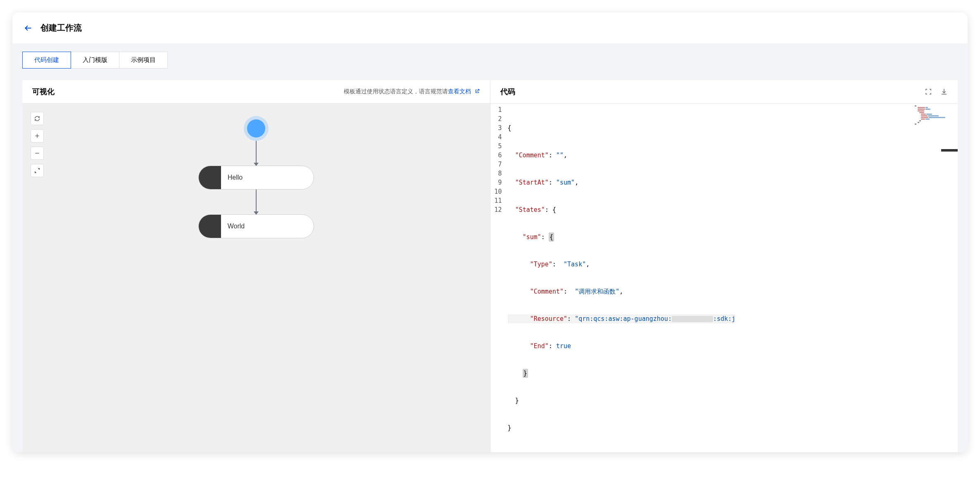 Image resolution: width=980 pixels, height=484 pixels. Describe the element at coordinates (551, 237) in the screenshot. I see `cursor-position: {` at that location.